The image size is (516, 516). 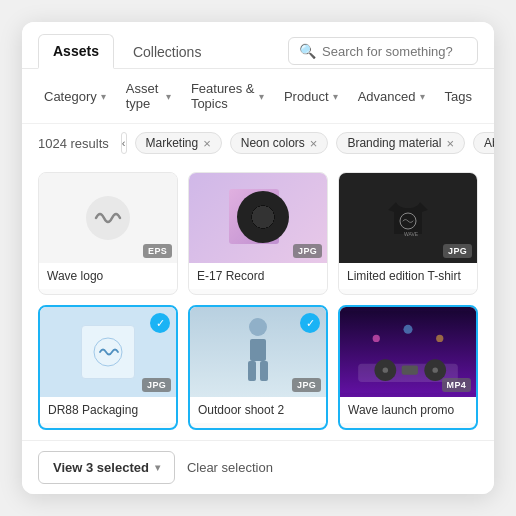 I want to click on packaging-wave-icon, so click(x=108, y=352).